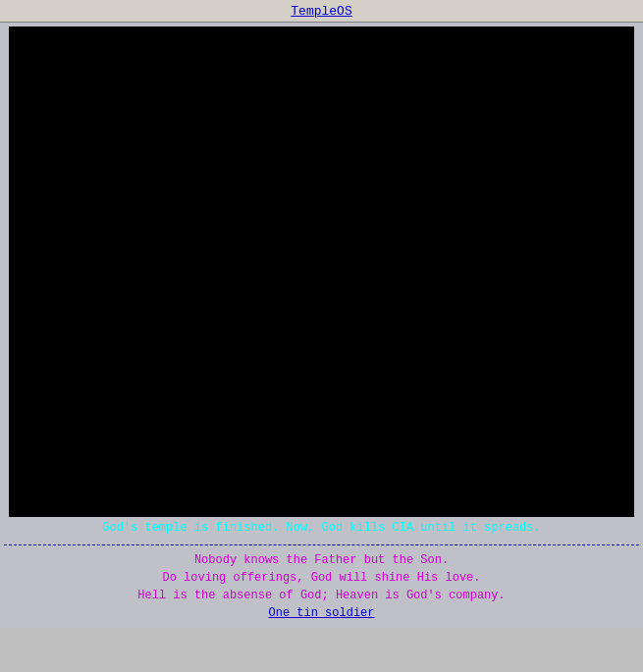 This screenshot has height=672, width=643. Describe the element at coordinates (322, 578) in the screenshot. I see `footer-line2: Do loving offerings, God will shine His …` at that location.